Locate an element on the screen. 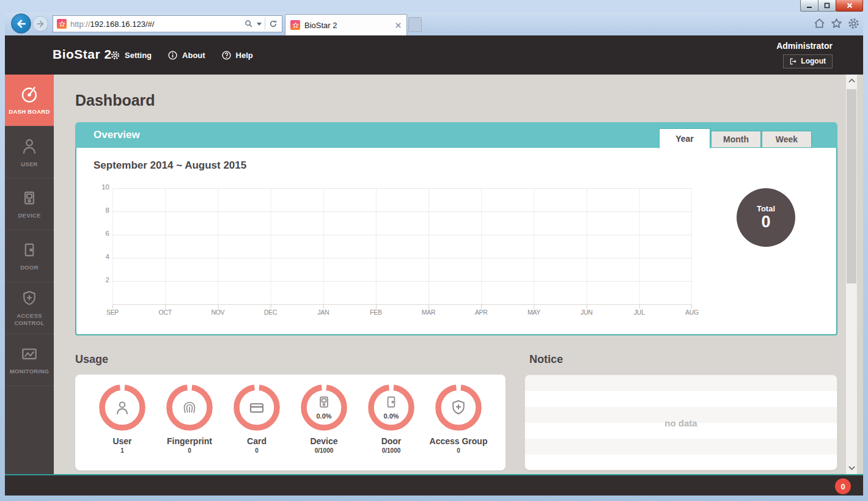 The height and width of the screenshot is (501, 868). alert-count-badge: 0 is located at coordinates (843, 486).